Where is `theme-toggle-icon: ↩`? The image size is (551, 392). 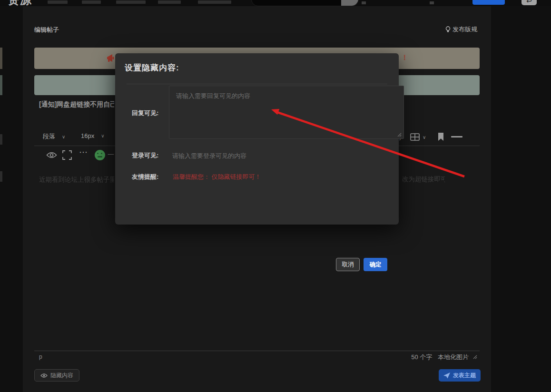
theme-toggle-icon: ↩ is located at coordinates (529, 3).